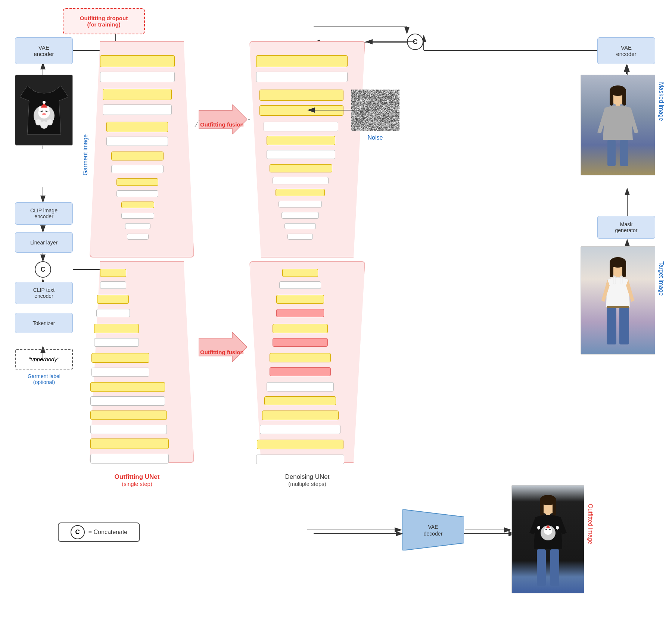  Describe the element at coordinates (300, 204) in the screenshot. I see `dunet-top-bar11` at that location.